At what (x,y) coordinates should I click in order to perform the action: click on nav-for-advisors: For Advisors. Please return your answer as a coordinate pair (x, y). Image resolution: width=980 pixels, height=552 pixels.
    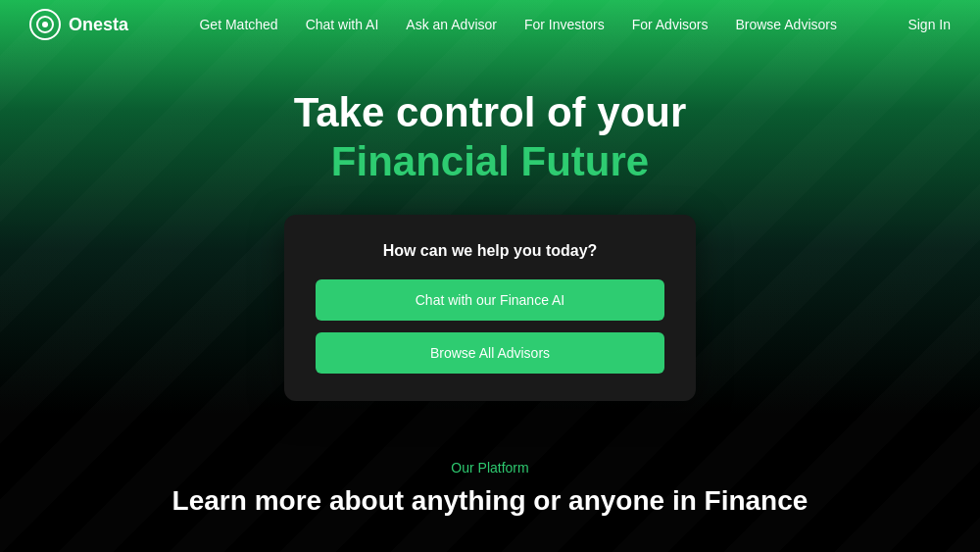
    Looking at the image, I should click on (670, 25).